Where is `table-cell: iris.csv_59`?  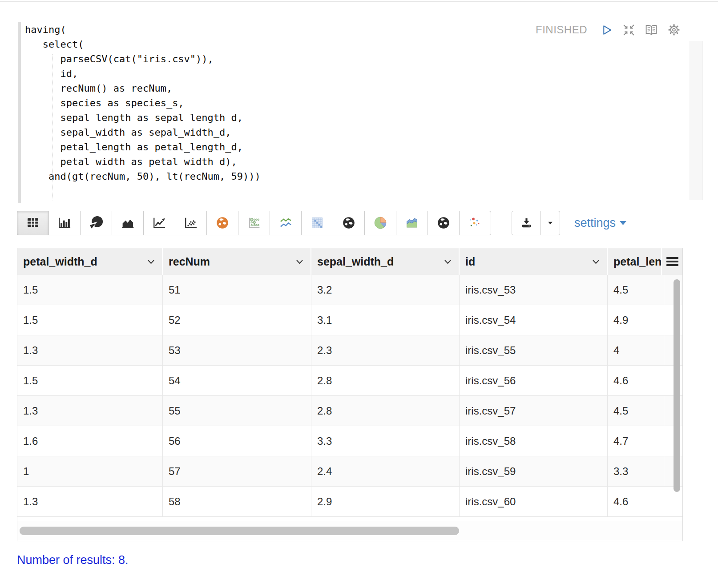 table-cell: iris.csv_59 is located at coordinates (534, 471).